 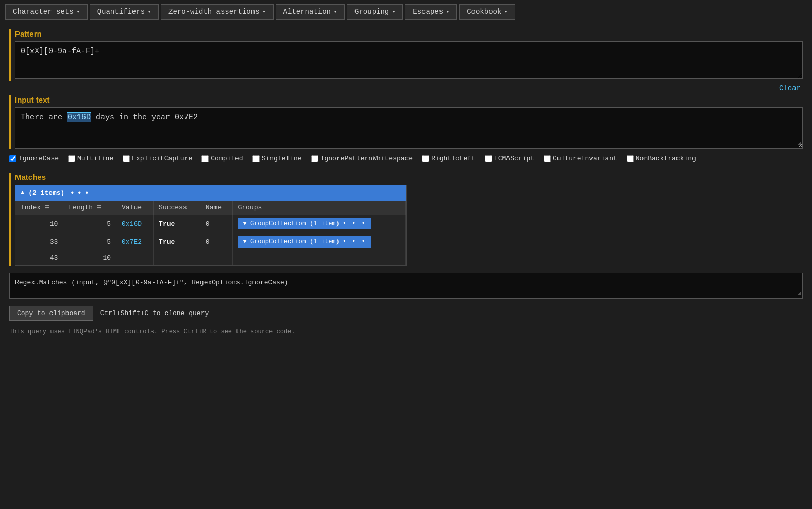 I want to click on checkbox-input-cultureinvariant, so click(x=547, y=159).